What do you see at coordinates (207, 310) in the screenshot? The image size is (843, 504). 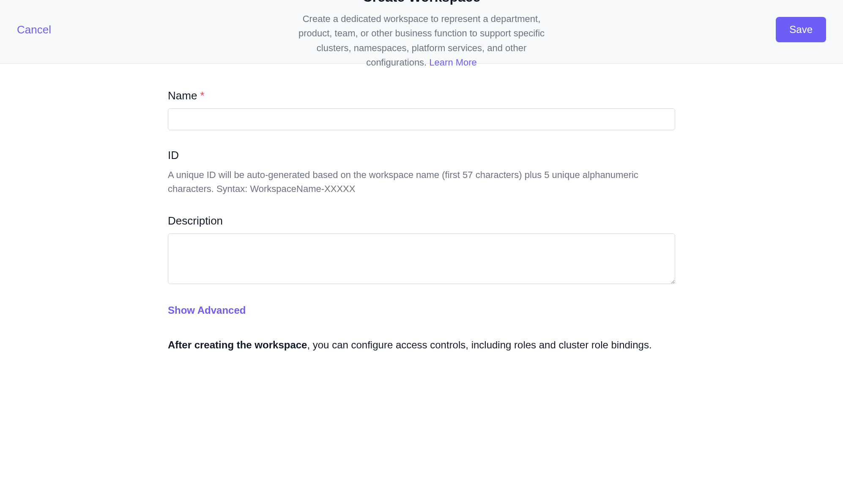 I see `show-advanced-button: Show Advanced` at bounding box center [207, 310].